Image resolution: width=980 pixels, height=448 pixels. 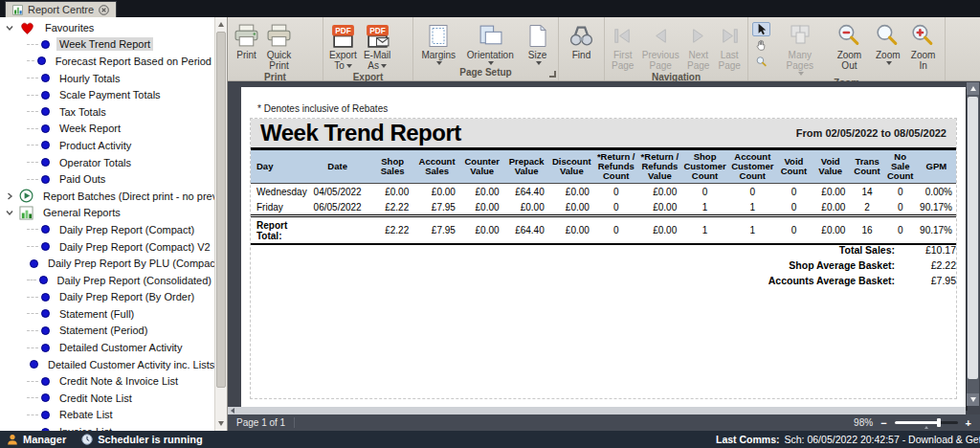 What do you see at coordinates (699, 46) in the screenshot?
I see `next-page-button: Next Page` at bounding box center [699, 46].